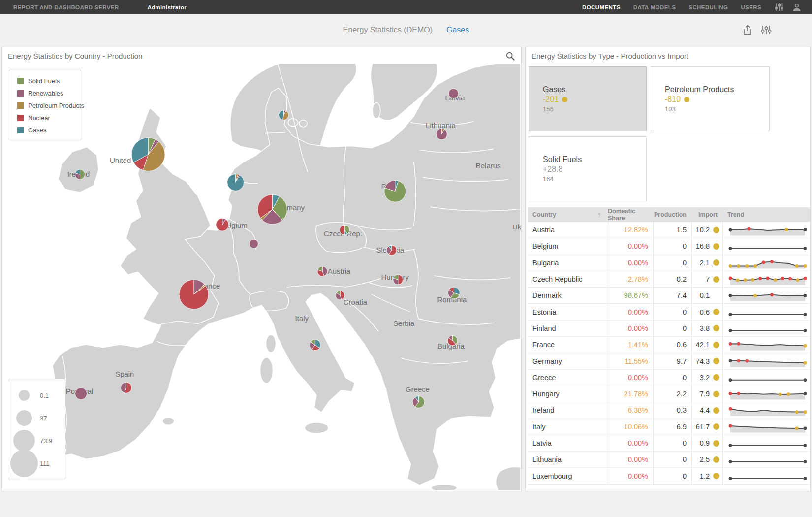 The image size is (812, 517). What do you see at coordinates (262, 56) in the screenshot?
I see `map-panel-title: Energy Statistics by Country - Productio…` at bounding box center [262, 56].